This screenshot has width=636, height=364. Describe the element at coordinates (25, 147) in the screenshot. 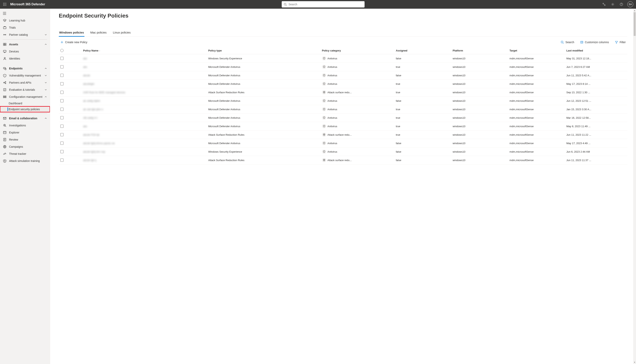

I see `nav-item-campaigns: Campaigns` at that location.